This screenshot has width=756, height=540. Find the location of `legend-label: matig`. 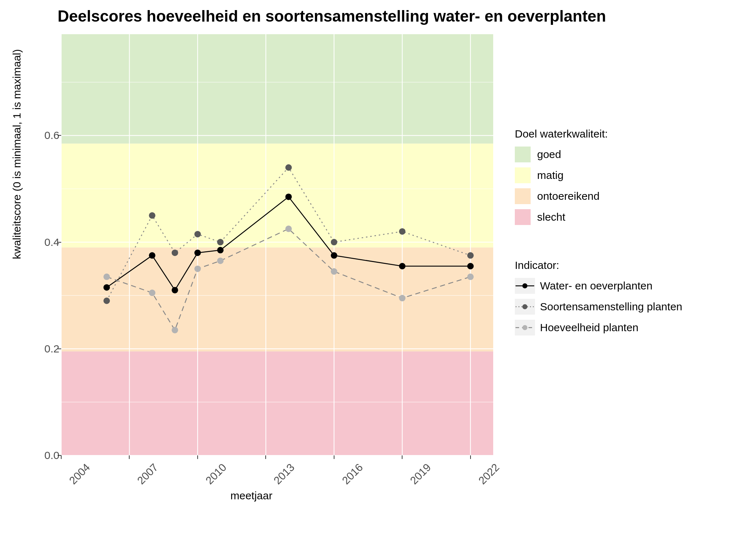

legend-label: matig is located at coordinates (550, 175).